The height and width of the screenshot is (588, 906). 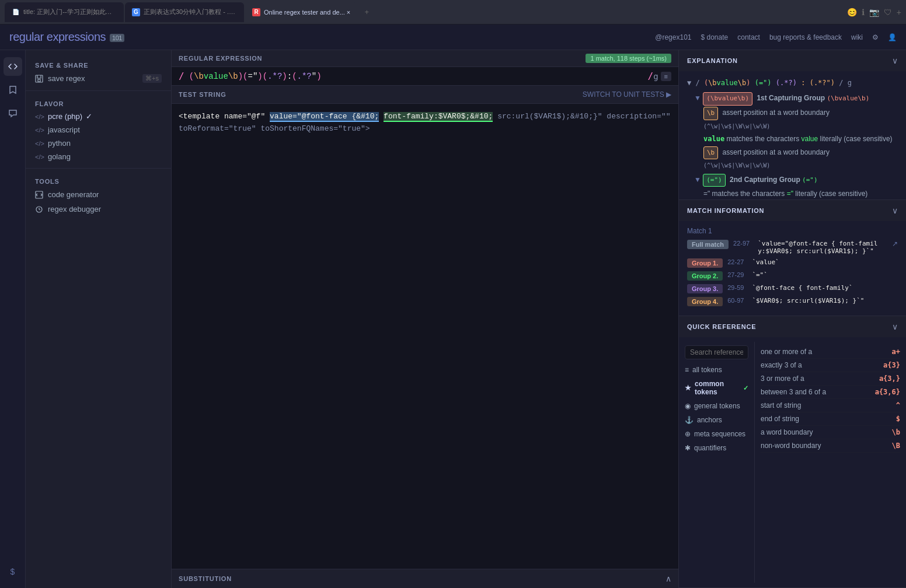 I want to click on tab-1-label: title: 正则入门--学习正则如此有趣 ×, so click(x=70, y=12).